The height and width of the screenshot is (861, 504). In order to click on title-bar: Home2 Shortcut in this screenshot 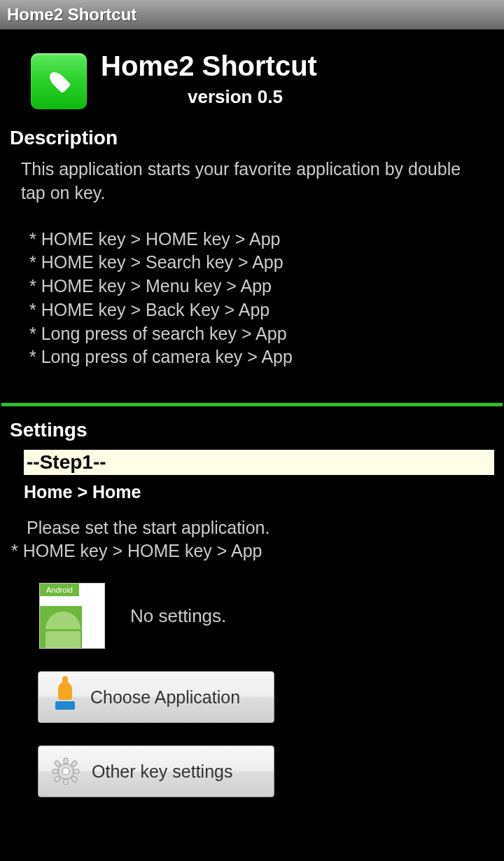, I will do `click(252, 15)`.